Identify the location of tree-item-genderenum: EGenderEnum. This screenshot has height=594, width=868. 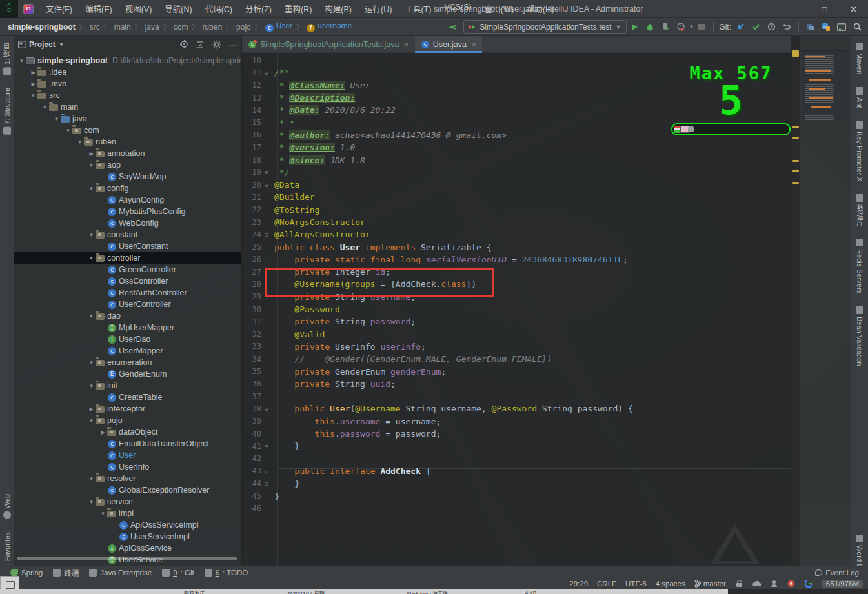
(128, 374).